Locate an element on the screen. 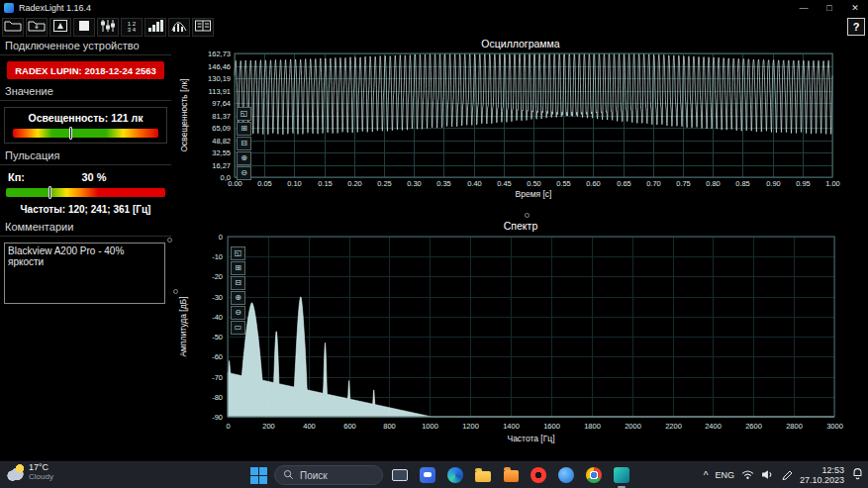  svg-text: 162,73 is located at coordinates (220, 54).